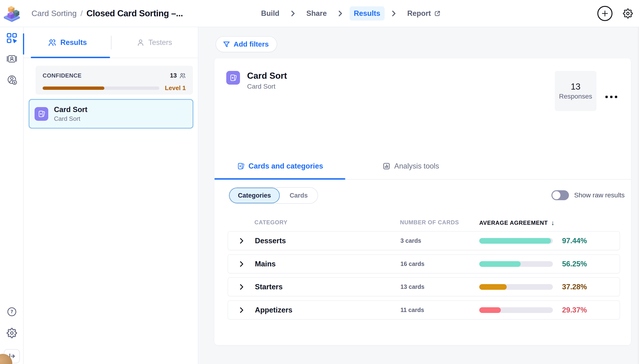  What do you see at coordinates (424, 287) in the screenshot?
I see `table-row: Starters 13 cards 37.28%` at bounding box center [424, 287].